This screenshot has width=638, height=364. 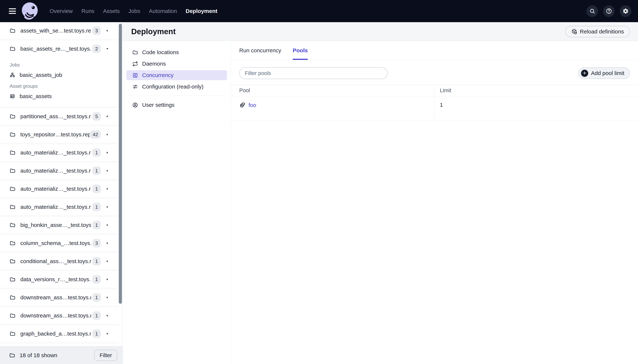 What do you see at coordinates (154, 64) in the screenshot?
I see `subnav-label: Daemons` at bounding box center [154, 64].